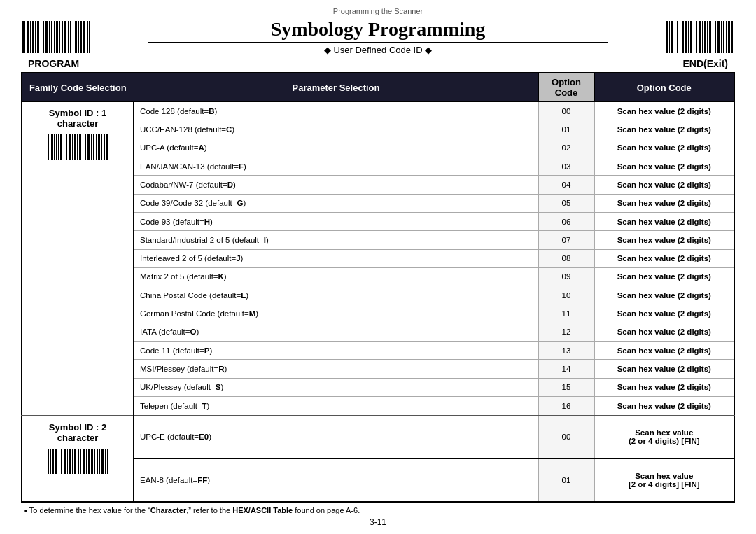 Image resolution: width=756 pixels, height=534 pixels. I want to click on header-family: Family Code Selection, so click(78, 87).